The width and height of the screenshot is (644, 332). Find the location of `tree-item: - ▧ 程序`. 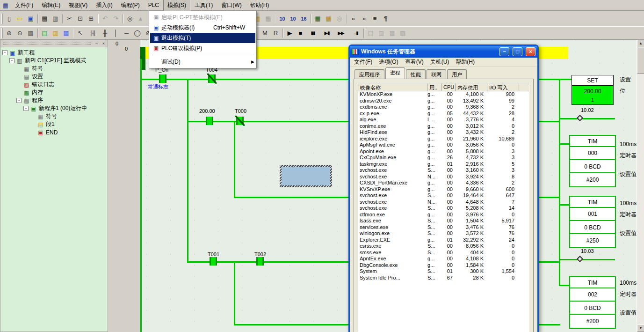

tree-item: - ▧ 程序 is located at coordinates (54, 100).